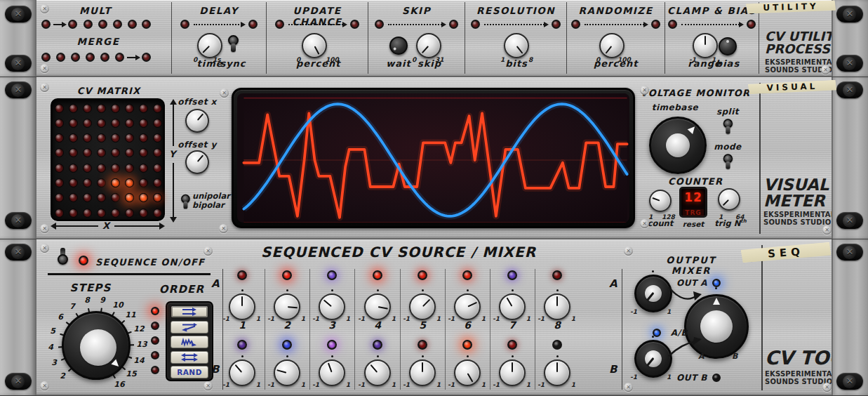 The width and height of the screenshot is (868, 396). I want to click on row-a-label-left: A, so click(215, 284).